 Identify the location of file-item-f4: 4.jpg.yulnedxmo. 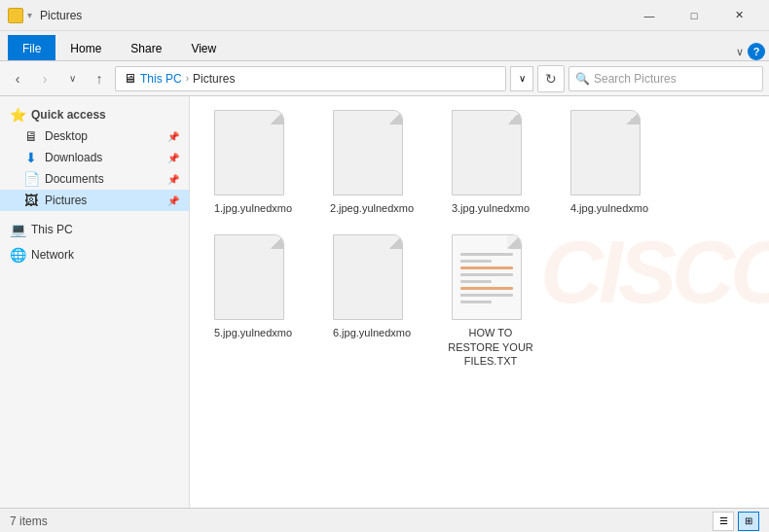
(609, 162).